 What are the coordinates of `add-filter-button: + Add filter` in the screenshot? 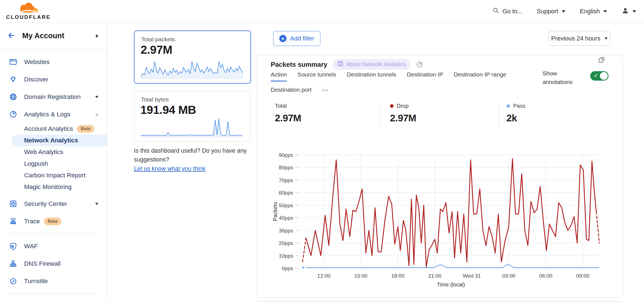 It's located at (297, 39).